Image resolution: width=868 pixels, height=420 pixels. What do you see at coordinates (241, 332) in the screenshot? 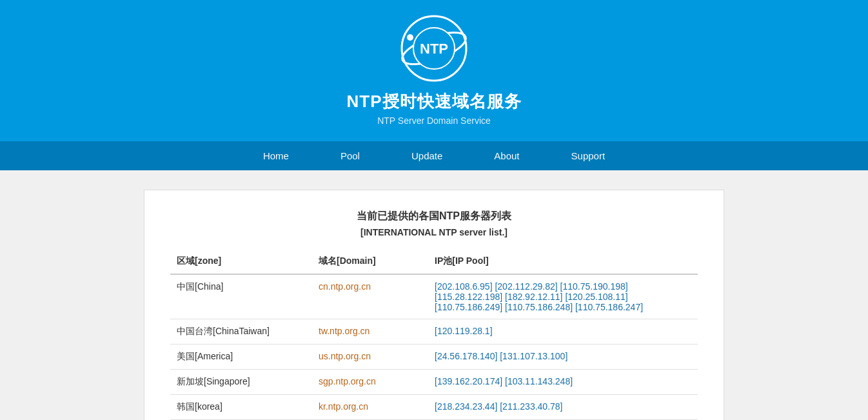
I see `zone-cell: 中国台湾[ChinaTaiwan]` at bounding box center [241, 332].